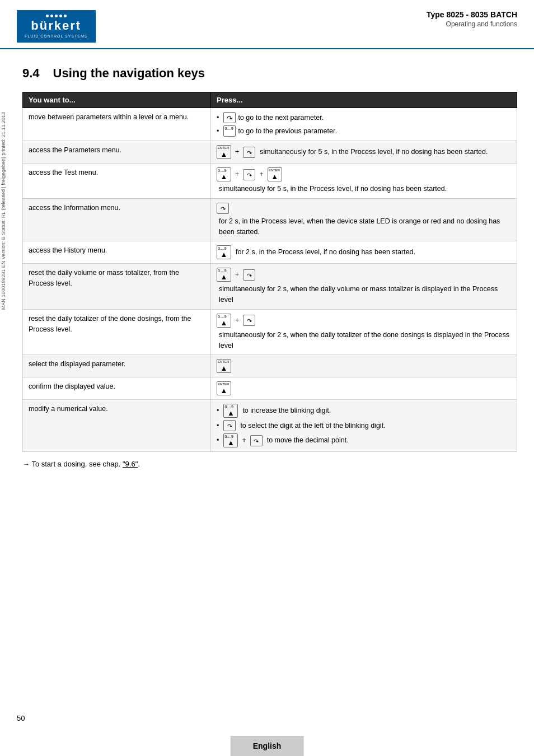  Describe the element at coordinates (231, 413) in the screenshot. I see `up-mod: ▲` at that location.